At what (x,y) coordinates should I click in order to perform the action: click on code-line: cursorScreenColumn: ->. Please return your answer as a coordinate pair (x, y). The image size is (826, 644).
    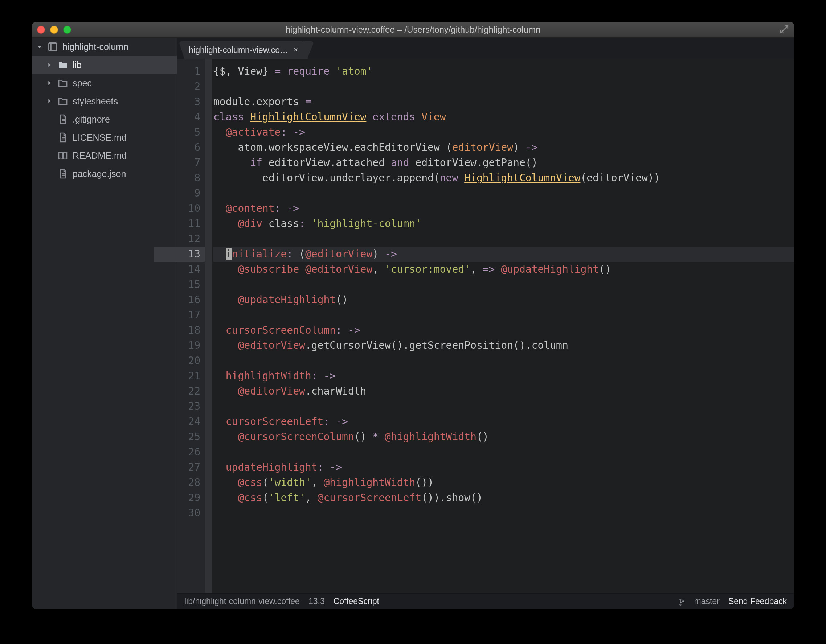
    Looking at the image, I should click on (504, 330).